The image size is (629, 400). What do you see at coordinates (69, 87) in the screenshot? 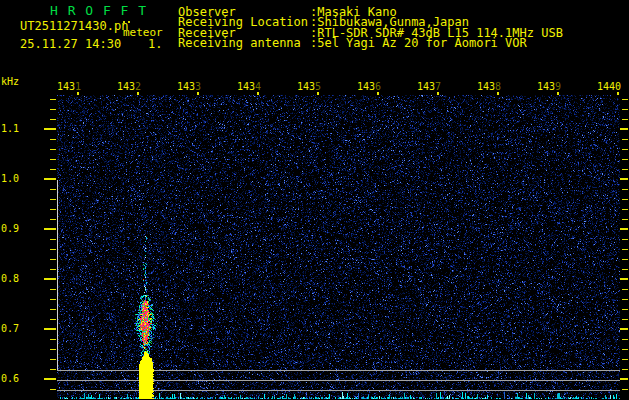
I see `x-axis-label: 1431` at bounding box center [69, 87].